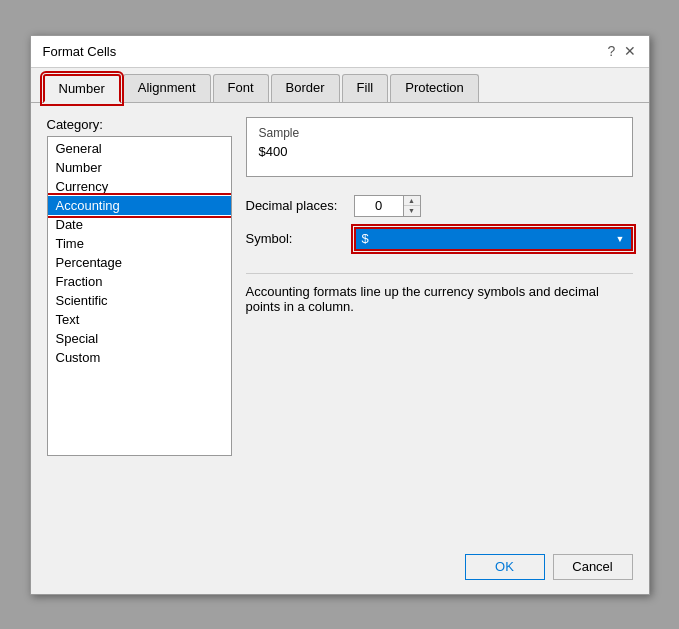  I want to click on category-item-percentage: Percentage, so click(140, 262).